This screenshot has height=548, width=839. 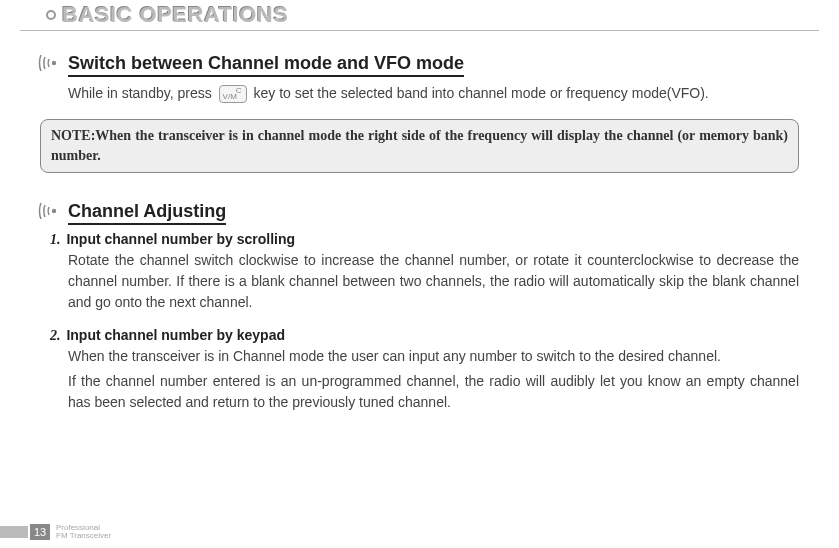 What do you see at coordinates (175, 15) in the screenshot?
I see `chapter-title: BASIC OPERATIONS` at bounding box center [175, 15].